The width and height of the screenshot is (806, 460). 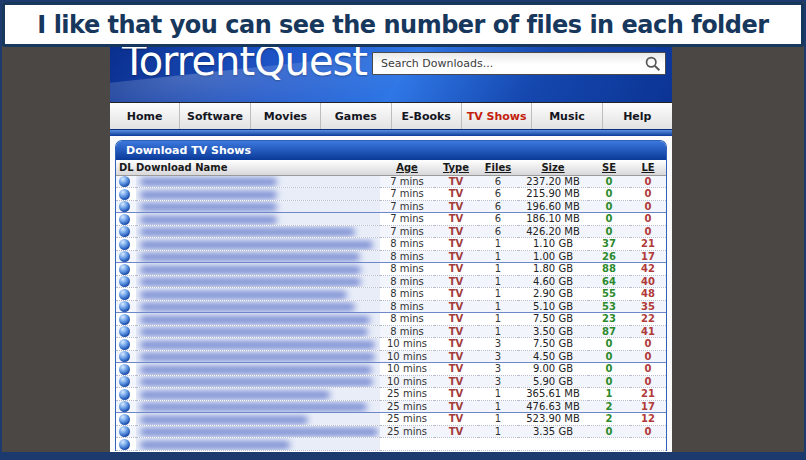 What do you see at coordinates (407, 432) in the screenshot?
I see `age-cell: 25 mins` at bounding box center [407, 432].